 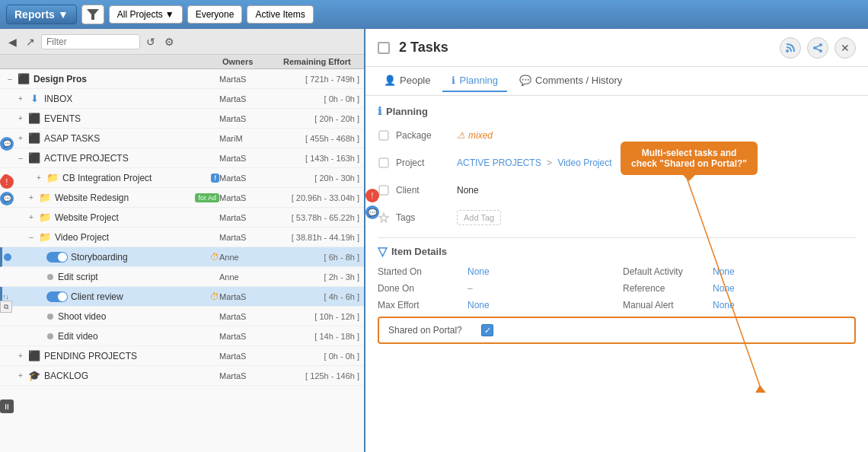 What do you see at coordinates (739, 272) in the screenshot?
I see `detail-default-activity: Default Activity None` at bounding box center [739, 272].